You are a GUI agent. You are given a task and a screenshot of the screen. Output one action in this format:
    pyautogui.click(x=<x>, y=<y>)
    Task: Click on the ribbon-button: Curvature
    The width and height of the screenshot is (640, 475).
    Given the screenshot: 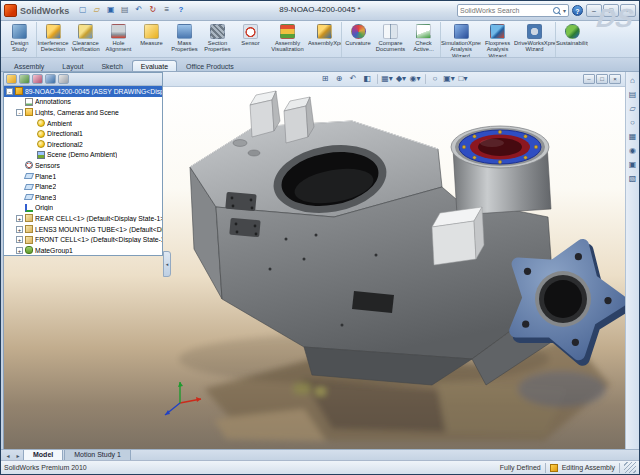 What is the action you would take?
    pyautogui.click(x=358, y=40)
    